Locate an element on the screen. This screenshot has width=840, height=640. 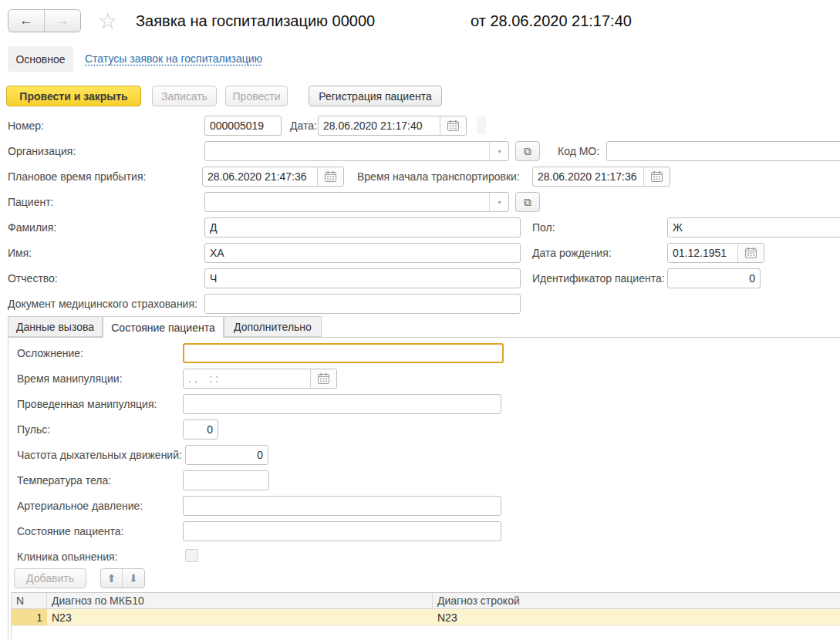
patient-state-field is located at coordinates (342, 531).